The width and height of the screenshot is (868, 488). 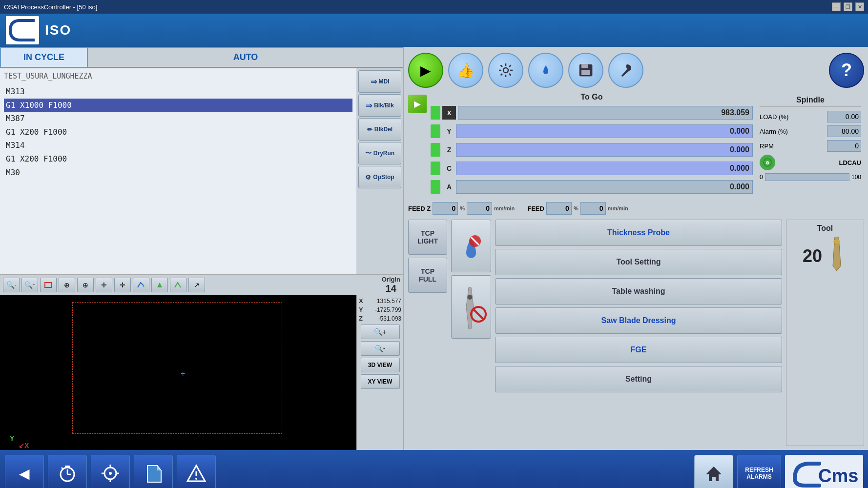 What do you see at coordinates (178, 159) in the screenshot?
I see `code-line: G1 X200 F1000` at bounding box center [178, 159].